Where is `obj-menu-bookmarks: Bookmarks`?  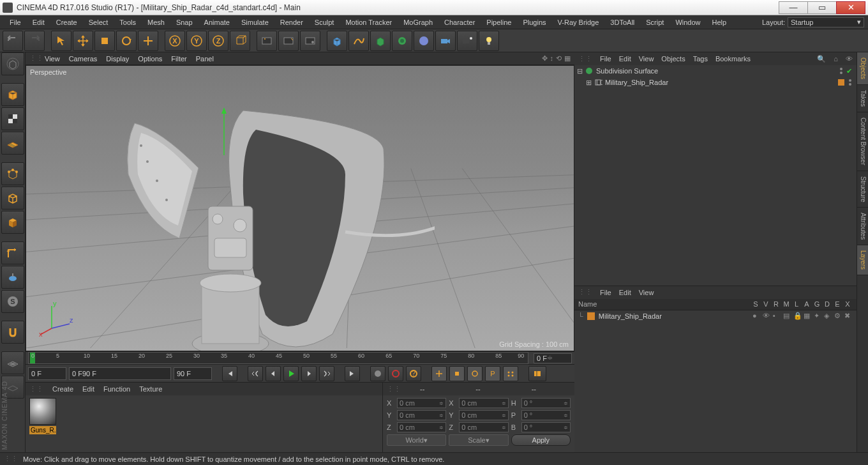
obj-menu-bookmarks: Bookmarks is located at coordinates (733, 59).